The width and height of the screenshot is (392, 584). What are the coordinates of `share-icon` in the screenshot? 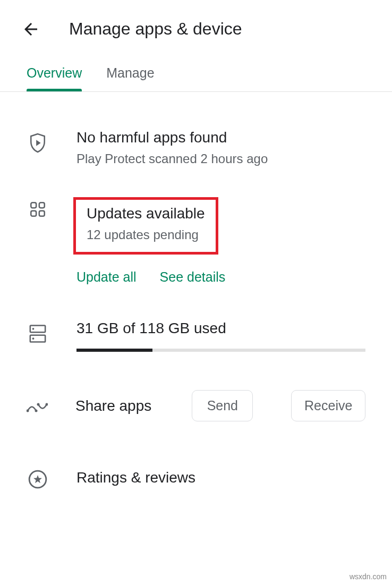 It's located at (37, 406).